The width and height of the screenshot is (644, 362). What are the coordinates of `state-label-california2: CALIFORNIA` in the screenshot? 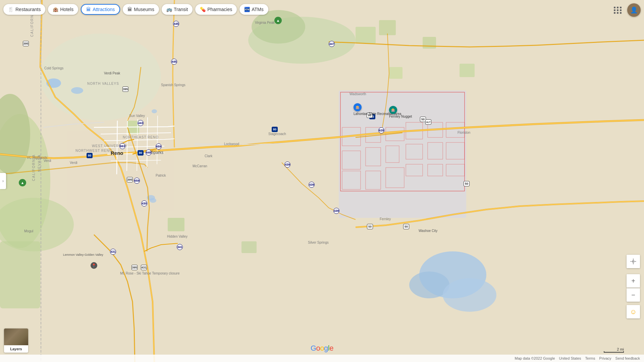 It's located at (34, 168).